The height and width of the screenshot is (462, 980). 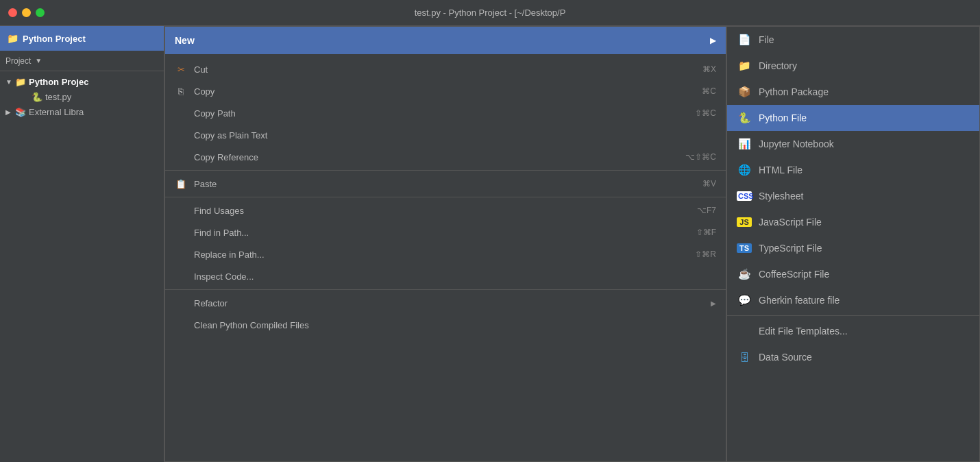 I want to click on gherkin-label: Gherkin feature file, so click(x=799, y=300).